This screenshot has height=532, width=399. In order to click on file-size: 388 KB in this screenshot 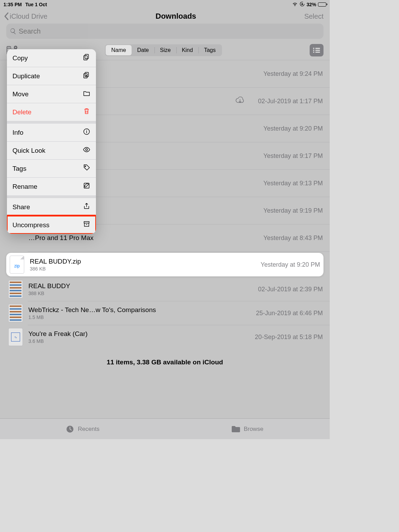, I will do `click(141, 293)`.